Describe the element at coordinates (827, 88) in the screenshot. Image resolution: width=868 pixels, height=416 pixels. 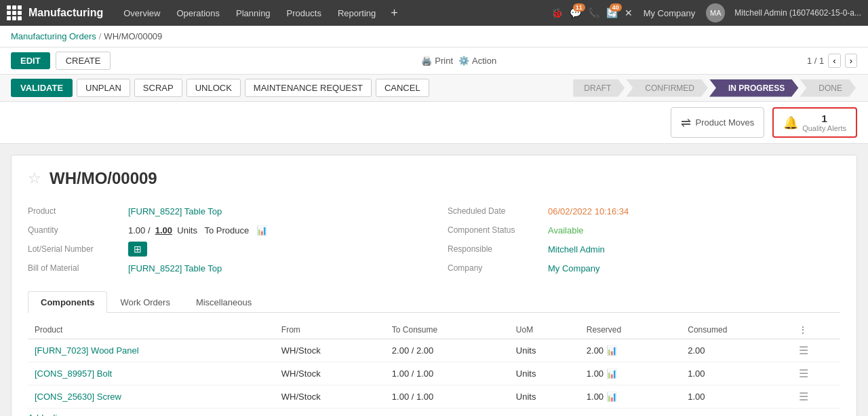
I see `step-done: DONE` at that location.